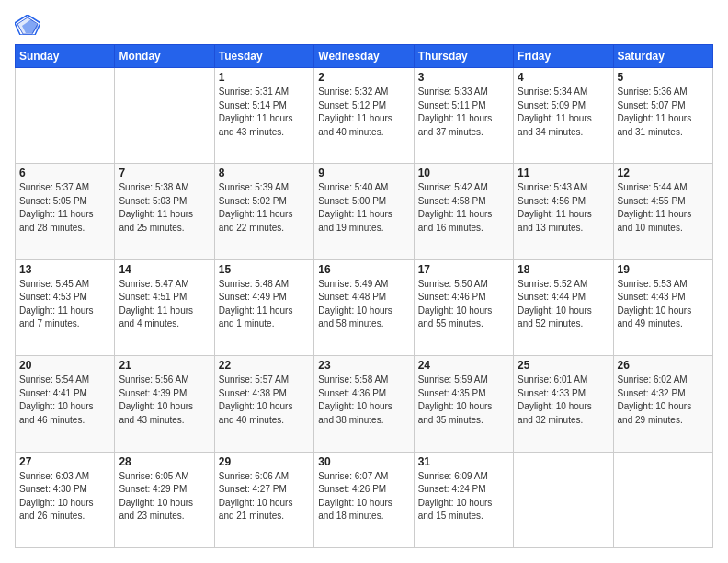 Image resolution: width=728 pixels, height=563 pixels. Describe the element at coordinates (164, 173) in the screenshot. I see `day-number: 7` at that location.